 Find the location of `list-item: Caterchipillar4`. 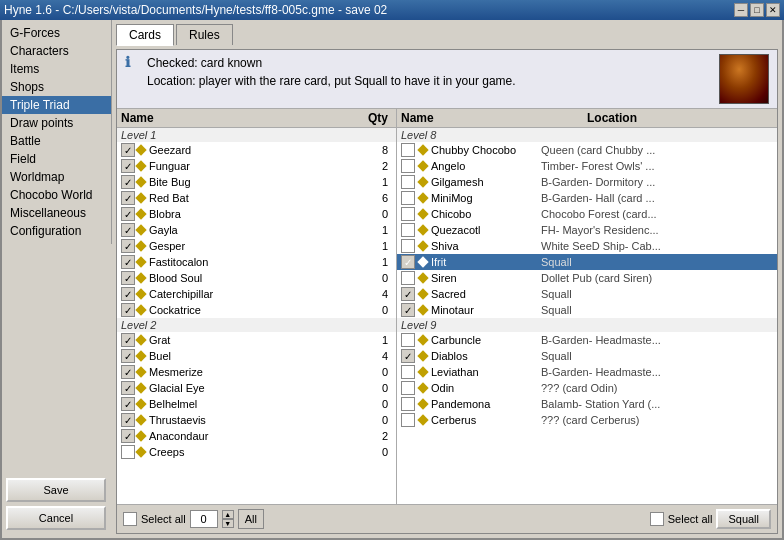

list-item: Caterchipillar4 is located at coordinates (256, 294).